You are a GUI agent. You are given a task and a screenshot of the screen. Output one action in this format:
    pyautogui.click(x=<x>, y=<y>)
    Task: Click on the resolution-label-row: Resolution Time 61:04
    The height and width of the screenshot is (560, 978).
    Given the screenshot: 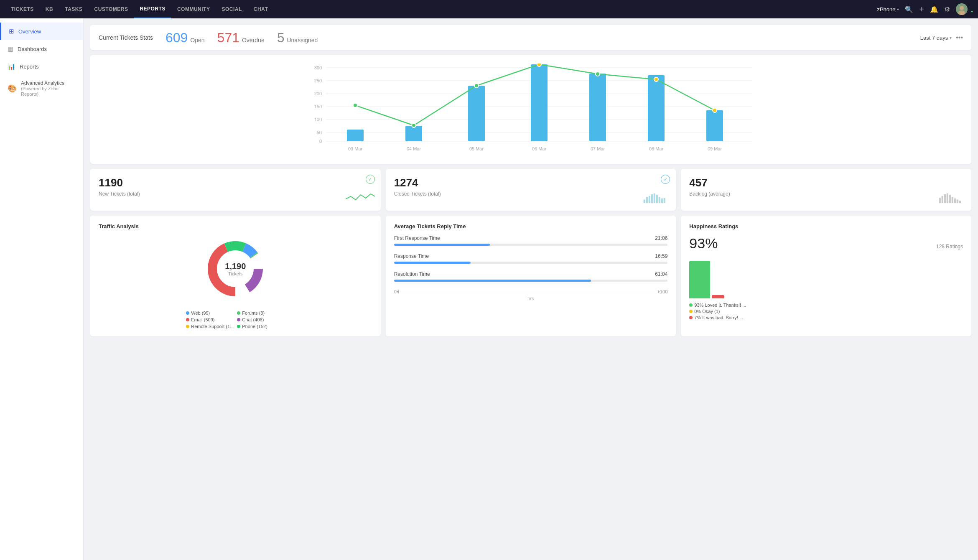 What is the action you would take?
    pyautogui.click(x=531, y=274)
    